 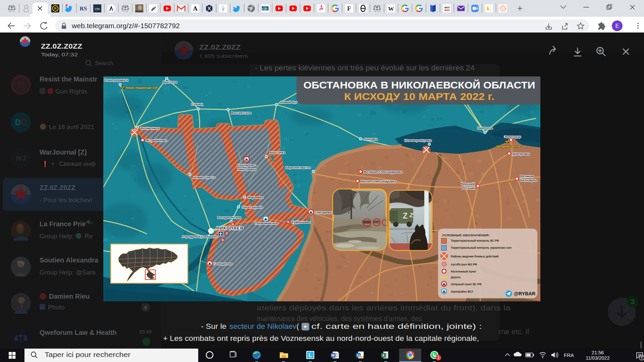 I want to click on svg-text: La France Prie, so click(x=63, y=224).